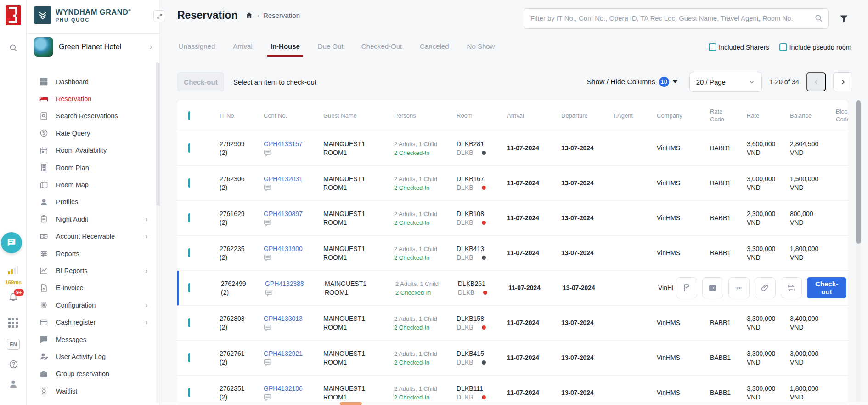 This screenshot has height=405, width=868. What do you see at coordinates (93, 82) in the screenshot?
I see `sidebar-item-dashboard: Dashboard ›` at bounding box center [93, 82].